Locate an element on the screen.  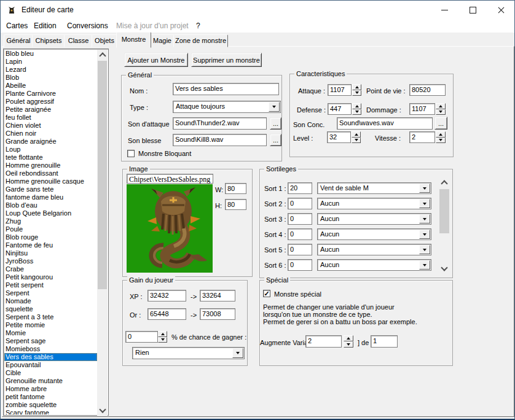
monstre-bloquant-checkbox is located at coordinates (131, 154).